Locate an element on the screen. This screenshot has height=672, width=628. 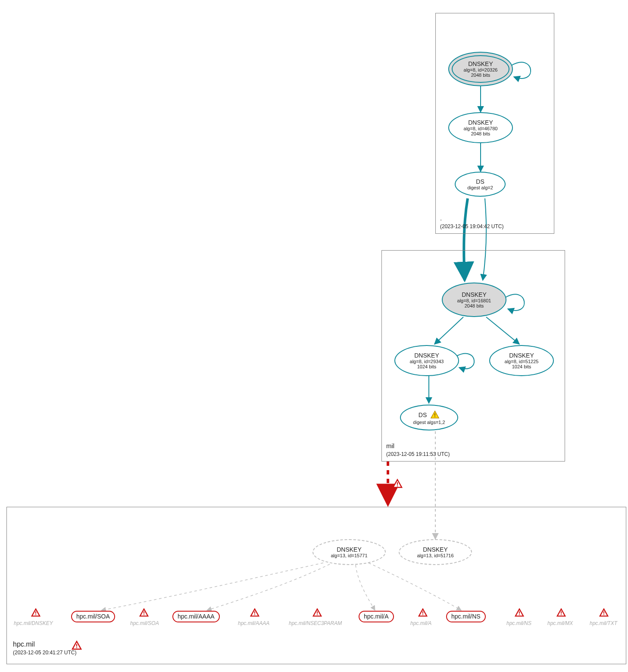
rr-label: hpc.mil/AAAA is located at coordinates (196, 617).